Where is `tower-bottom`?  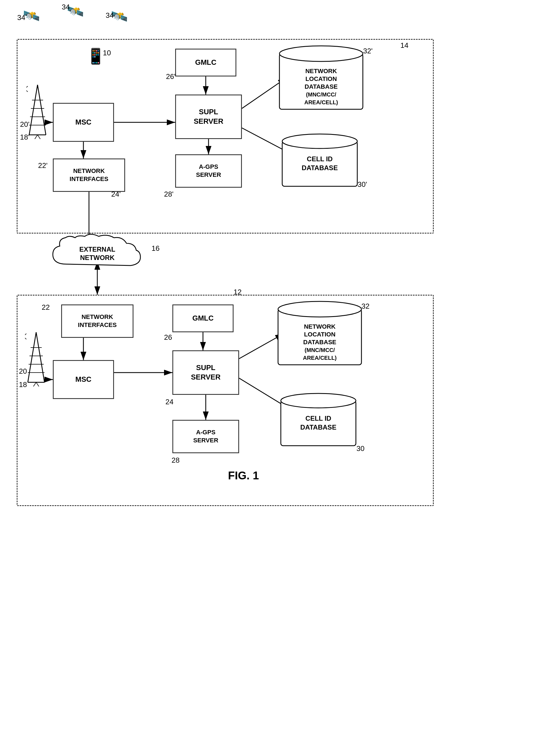
tower-bottom is located at coordinates (36, 359).